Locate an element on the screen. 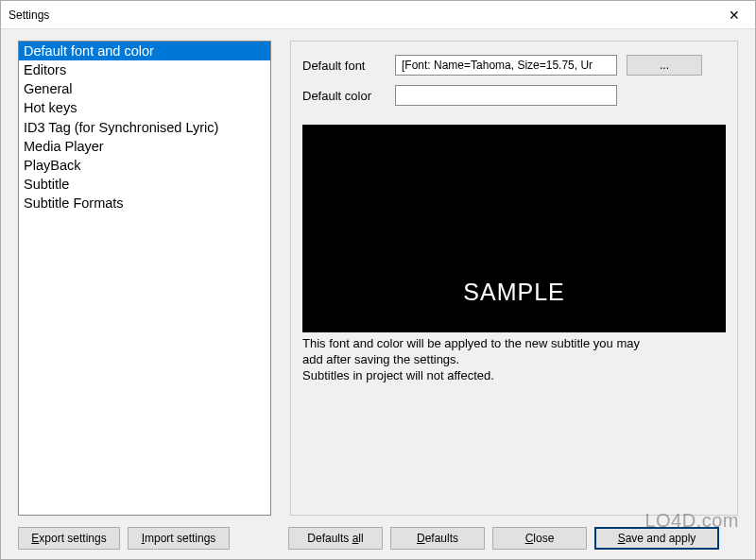 The image size is (756, 560). default-color-label: Default color is located at coordinates (344, 96).